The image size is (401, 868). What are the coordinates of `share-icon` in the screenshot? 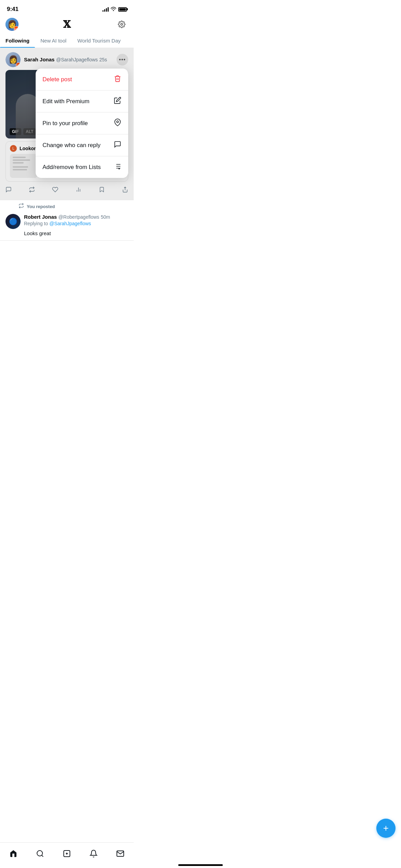 It's located at (125, 191).